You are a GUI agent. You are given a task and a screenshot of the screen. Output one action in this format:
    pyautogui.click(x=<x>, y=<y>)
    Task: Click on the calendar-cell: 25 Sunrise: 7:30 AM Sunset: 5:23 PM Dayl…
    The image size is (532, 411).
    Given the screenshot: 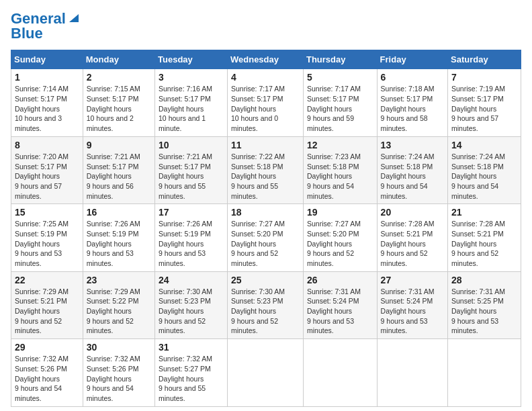 What is the action you would take?
    pyautogui.click(x=265, y=305)
    